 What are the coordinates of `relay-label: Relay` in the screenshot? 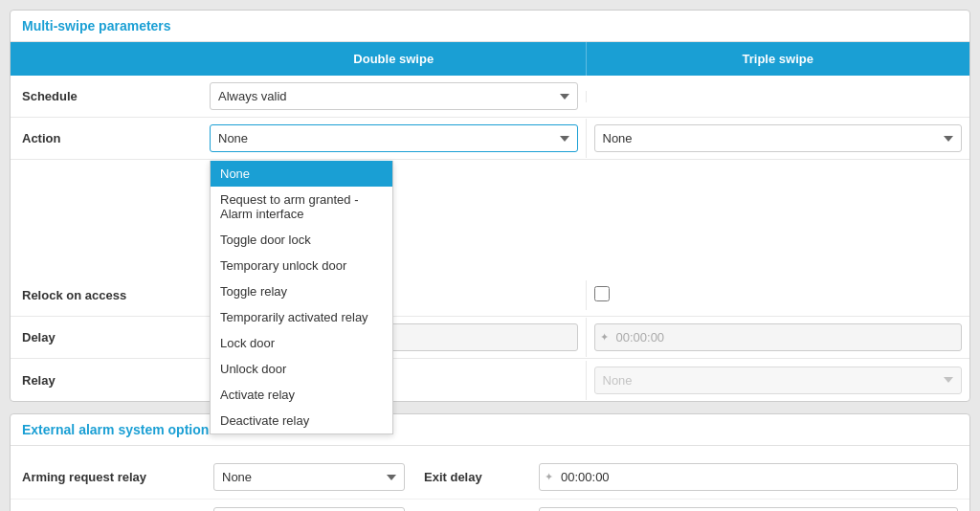 It's located at (106, 381).